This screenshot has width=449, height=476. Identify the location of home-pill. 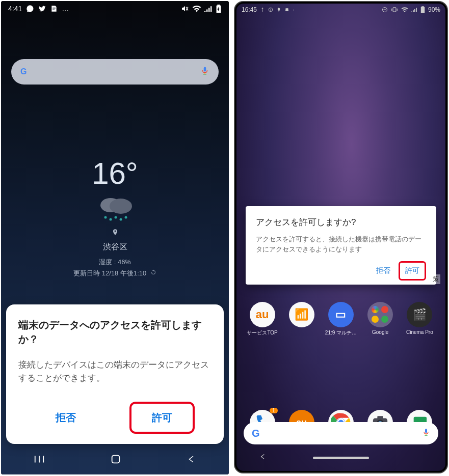
(341, 458).